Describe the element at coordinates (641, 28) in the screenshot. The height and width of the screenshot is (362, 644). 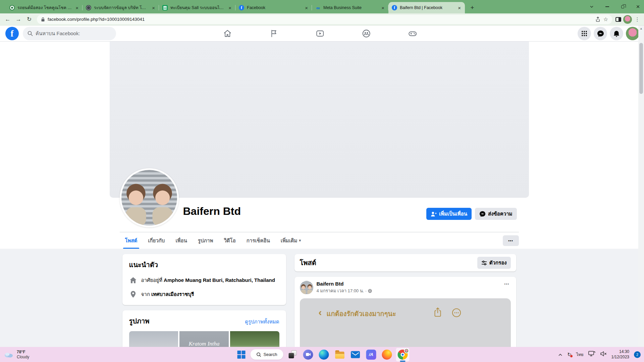
I see `scrollbar-up-arrow: ▲` at that location.